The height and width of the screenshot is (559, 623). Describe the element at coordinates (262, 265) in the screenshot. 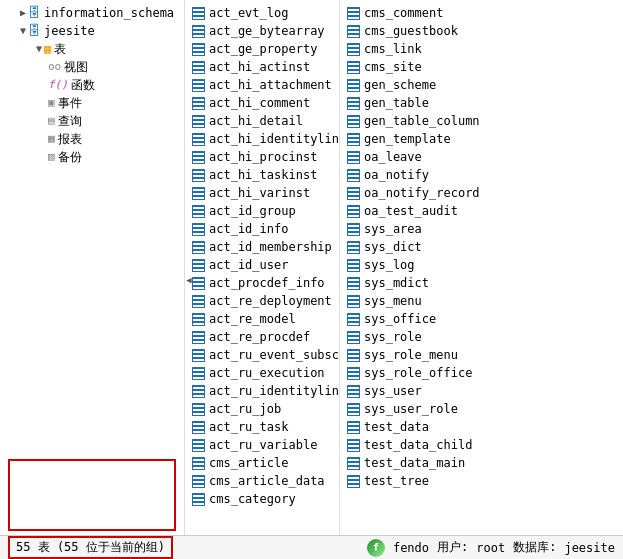

I see `table-row: act_id_user` at that location.